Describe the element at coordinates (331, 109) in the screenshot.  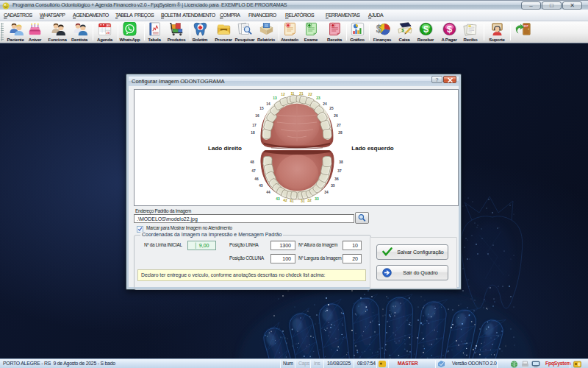
I see `svg-text: 25` at that location.